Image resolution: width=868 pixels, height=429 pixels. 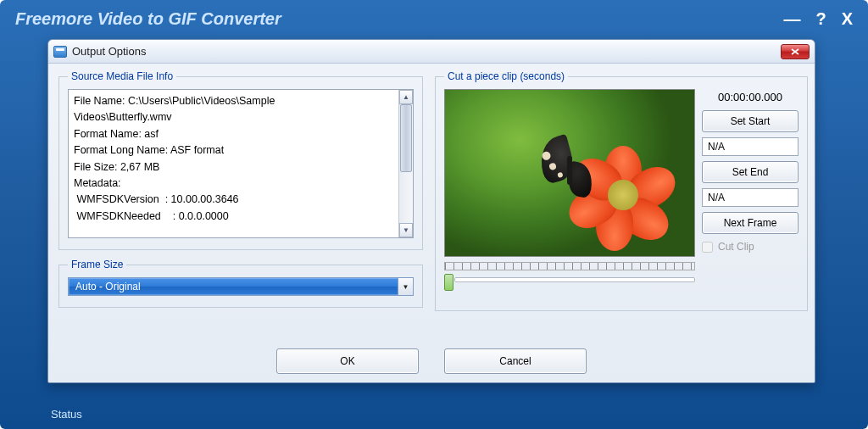 I want to click on chevron-down-icon: ▼, so click(x=405, y=287).